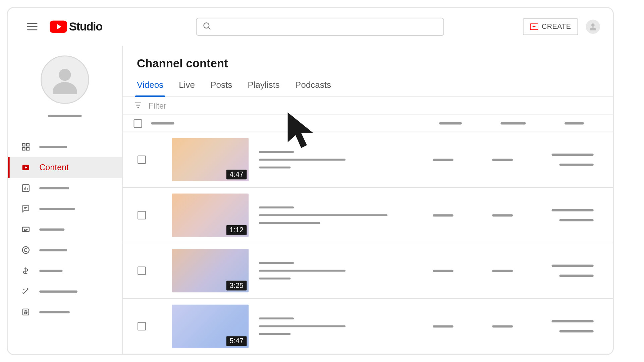 This screenshot has height=362, width=644. What do you see at coordinates (65, 250) in the screenshot?
I see `sidebar-item-copyright` at bounding box center [65, 250].